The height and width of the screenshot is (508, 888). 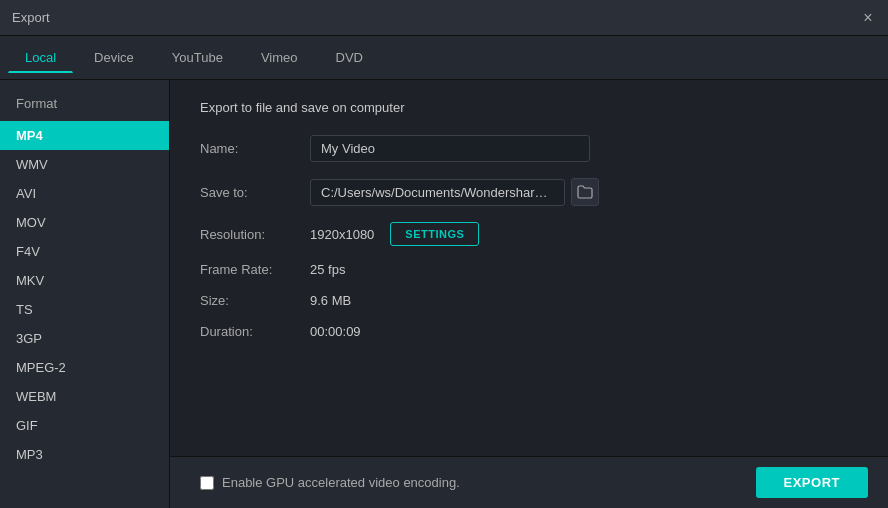 What do you see at coordinates (529, 482) in the screenshot?
I see `bottom-bar: Enable GPU accelerated video encoding. E…` at bounding box center [529, 482].